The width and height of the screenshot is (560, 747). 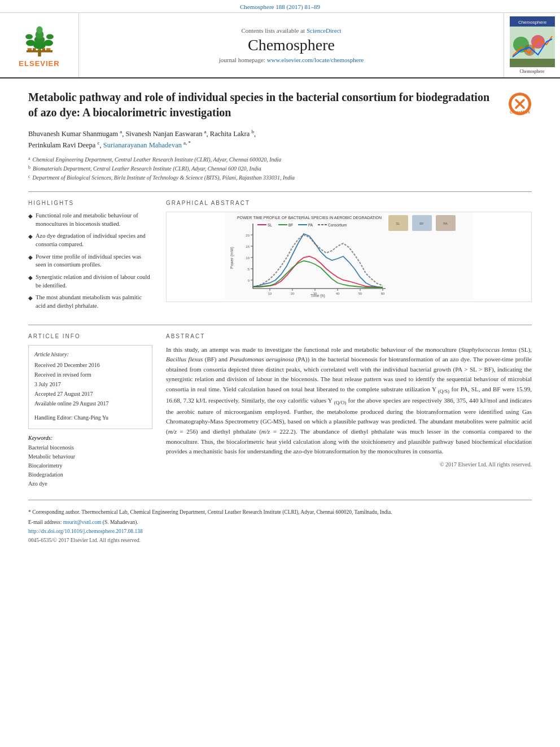 What do you see at coordinates (316, 60) in the screenshot?
I see `journal-homepage-link: www.elsevier.com/locate/chemosphere` at bounding box center [316, 60].